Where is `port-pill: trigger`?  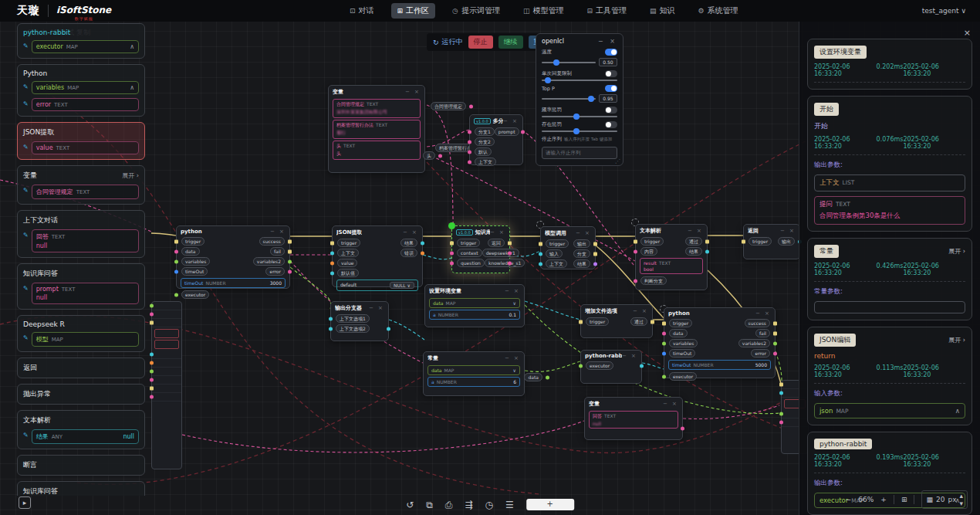
port-pill: trigger is located at coordinates (652, 241).